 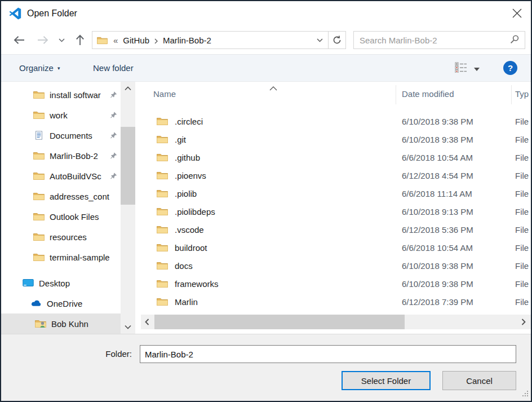 I want to click on sidebar-item: terminal-sample, so click(x=61, y=257).